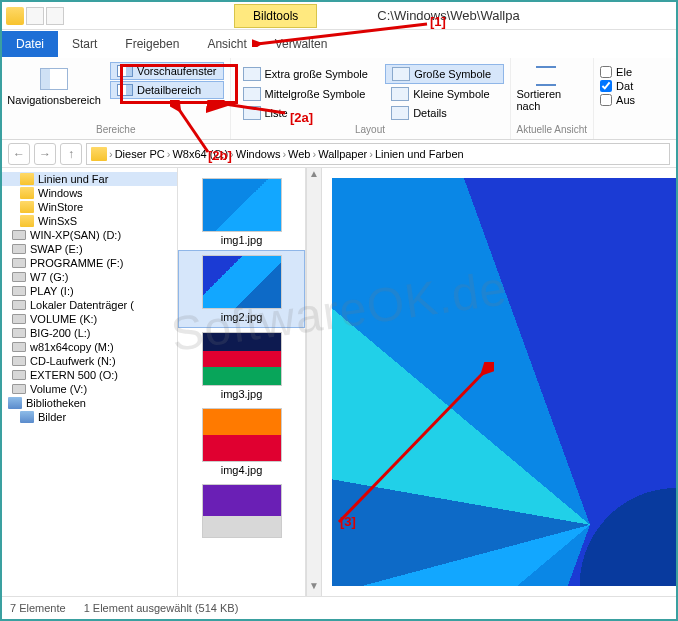 The image size is (678, 621). Describe the element at coordinates (116, 98) in the screenshot. I see `ribbon-group-bereiche: Navigationsbereich Vorschaufenster Detai…` at that location.